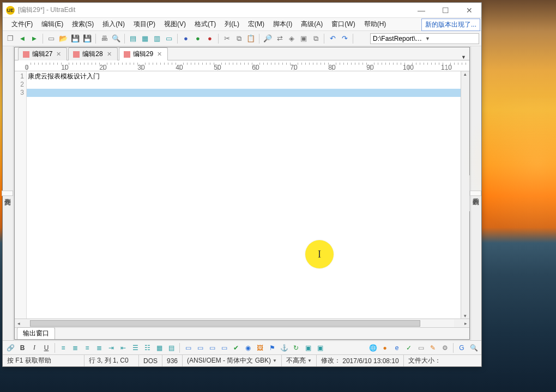  I want to click on tag4-icon: ▭, so click(224, 348).